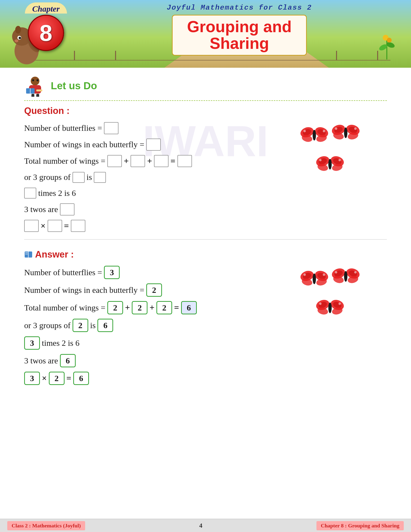 This screenshot has width=411, height=532. I want to click on let-us-do-label: Let us Do, so click(74, 86).